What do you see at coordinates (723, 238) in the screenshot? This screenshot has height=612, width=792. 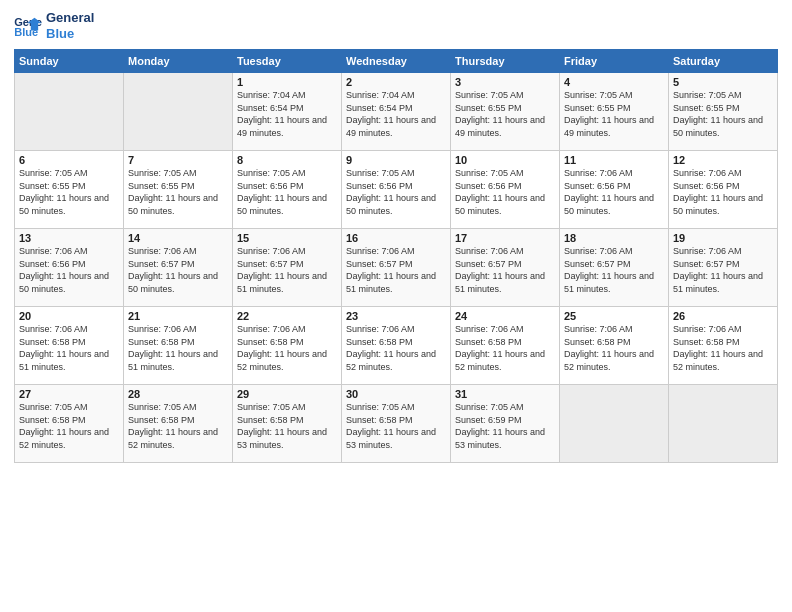 I see `day-number: 19` at bounding box center [723, 238].